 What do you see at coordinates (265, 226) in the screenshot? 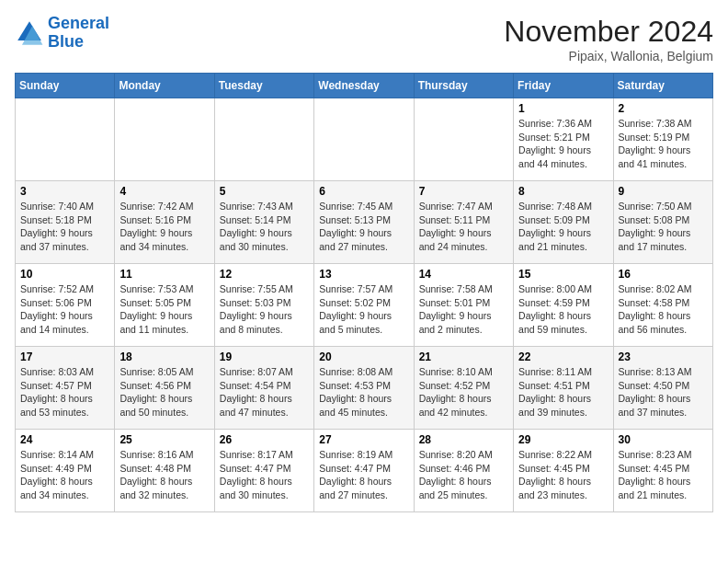
I see `day-info: Sunrise: 7:43 AM Sunset: 5:14 PM Dayligh…` at bounding box center [265, 226].